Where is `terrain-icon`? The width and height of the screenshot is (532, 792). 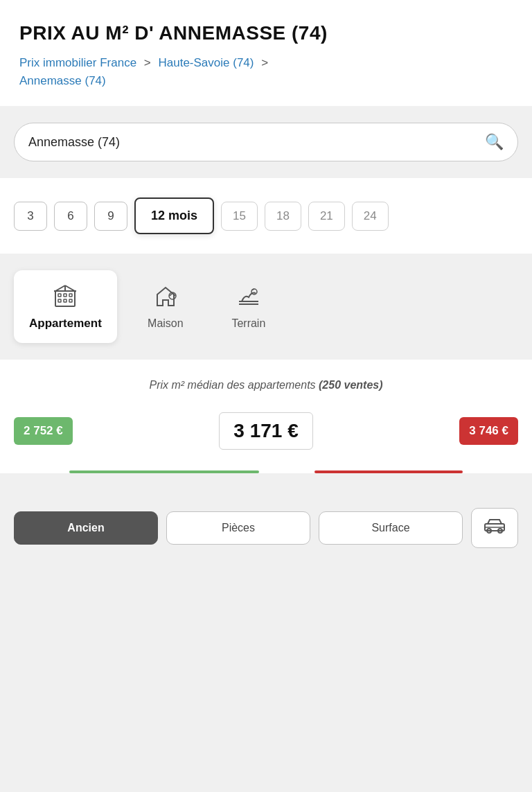 terrain-icon is located at coordinates (249, 298).